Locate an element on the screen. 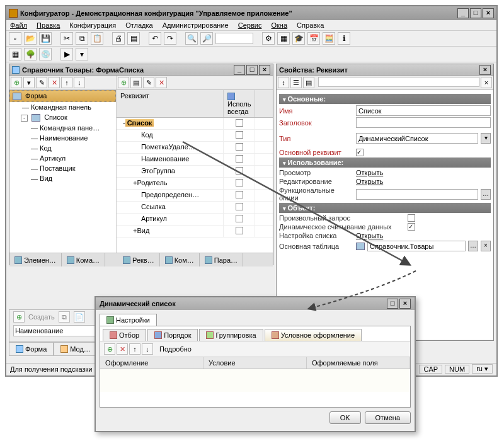  chk-dynread is located at coordinates (411, 227).